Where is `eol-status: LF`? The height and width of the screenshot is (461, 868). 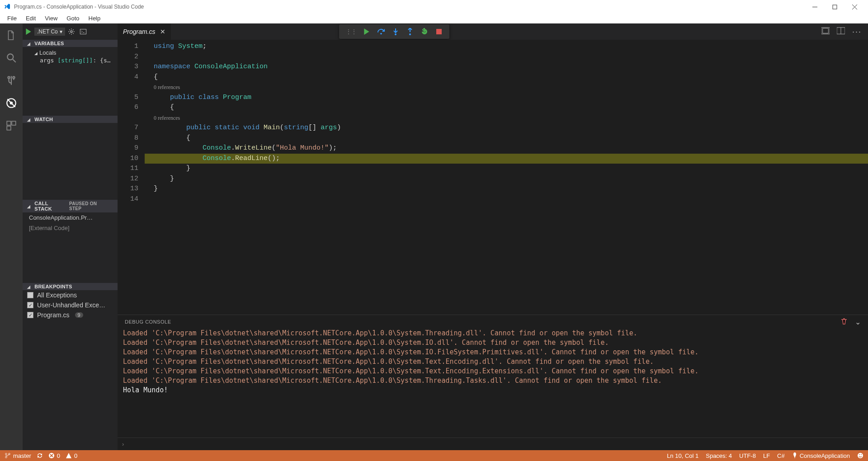 eol-status: LF is located at coordinates (767, 456).